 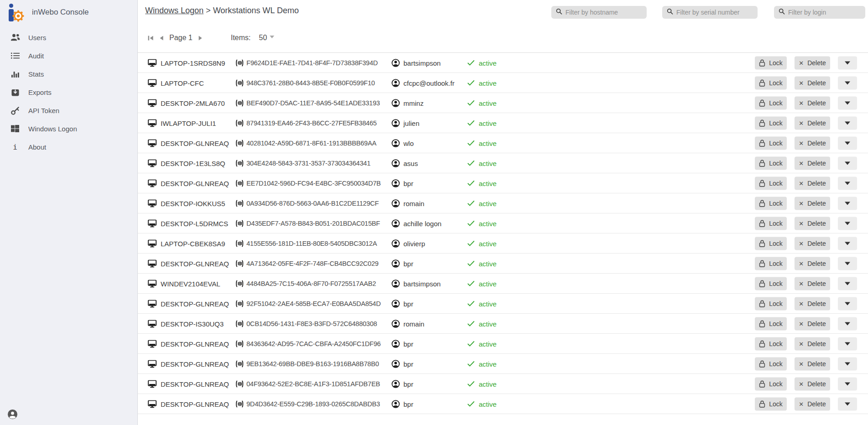 I want to click on next-page-button, so click(x=200, y=38).